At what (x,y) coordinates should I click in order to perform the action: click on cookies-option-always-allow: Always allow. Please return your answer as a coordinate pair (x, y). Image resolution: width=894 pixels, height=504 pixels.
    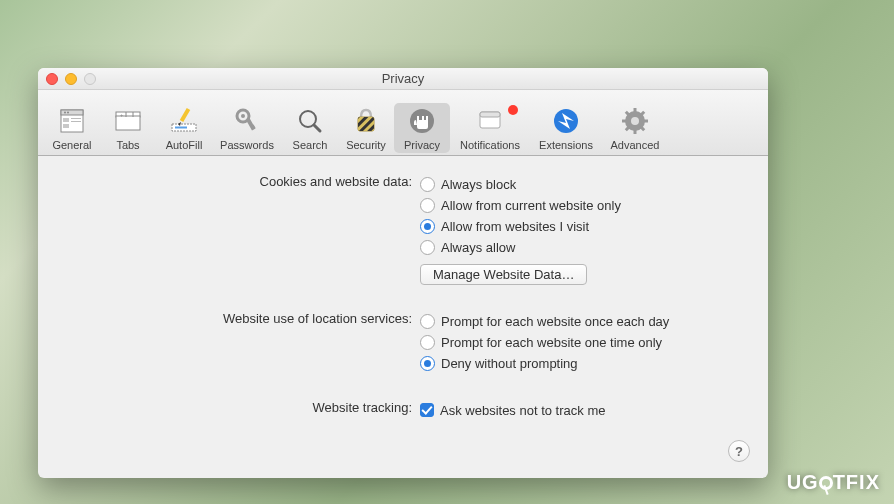
    Looking at the image, I should click on (583, 247).